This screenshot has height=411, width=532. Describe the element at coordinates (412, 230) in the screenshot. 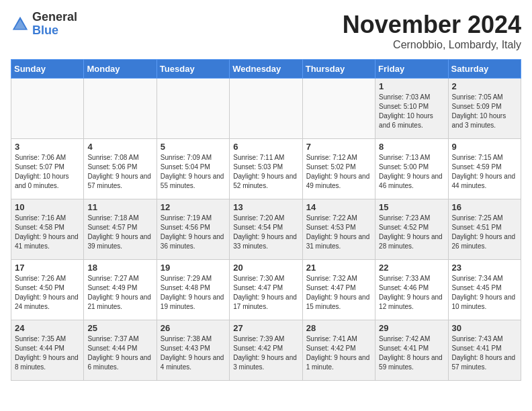

I see `calendar-day-cell: 15Sunrise: 7:23 AM Sunset: 4:52 PM Dayli…` at that location.